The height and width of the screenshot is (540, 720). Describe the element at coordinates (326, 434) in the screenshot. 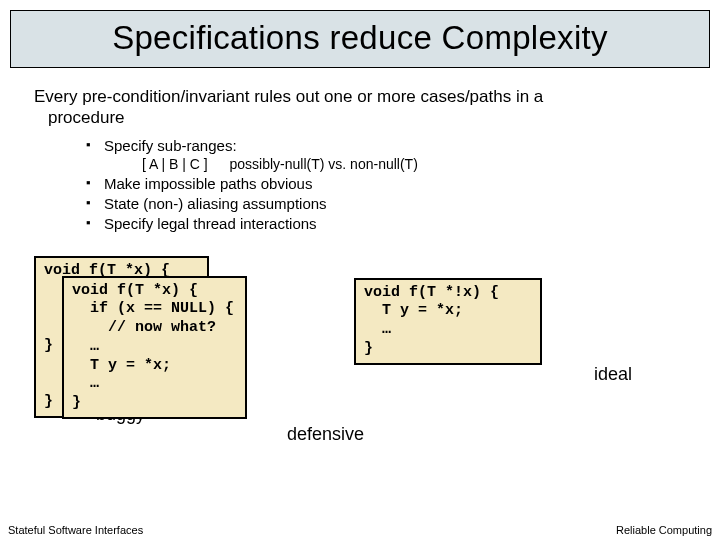

I see `label-defensive: defensive` at that location.